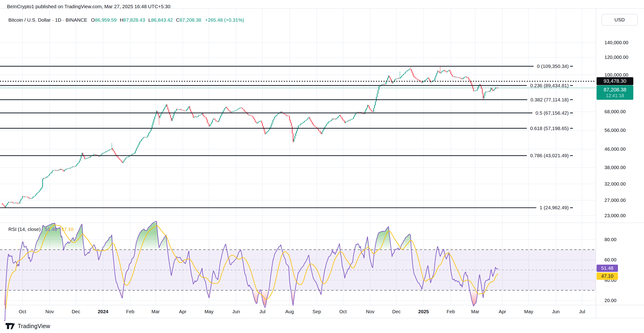  I want to click on tradingview-logo-text: TradingView, so click(34, 326).